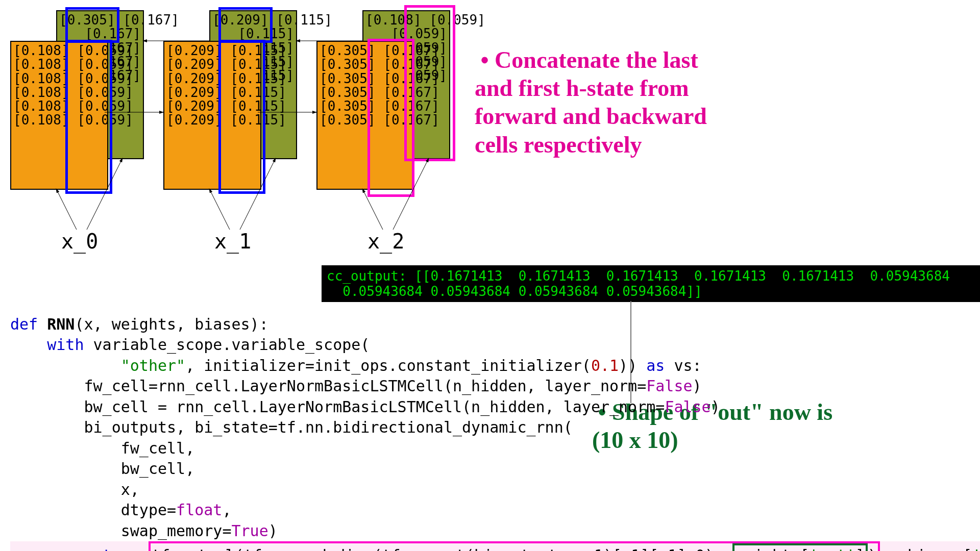 The width and height of the screenshot is (980, 551). I want to click on return-line: return tf.matmul(tf.expand_dims(tf.conca…, so click(495, 546).